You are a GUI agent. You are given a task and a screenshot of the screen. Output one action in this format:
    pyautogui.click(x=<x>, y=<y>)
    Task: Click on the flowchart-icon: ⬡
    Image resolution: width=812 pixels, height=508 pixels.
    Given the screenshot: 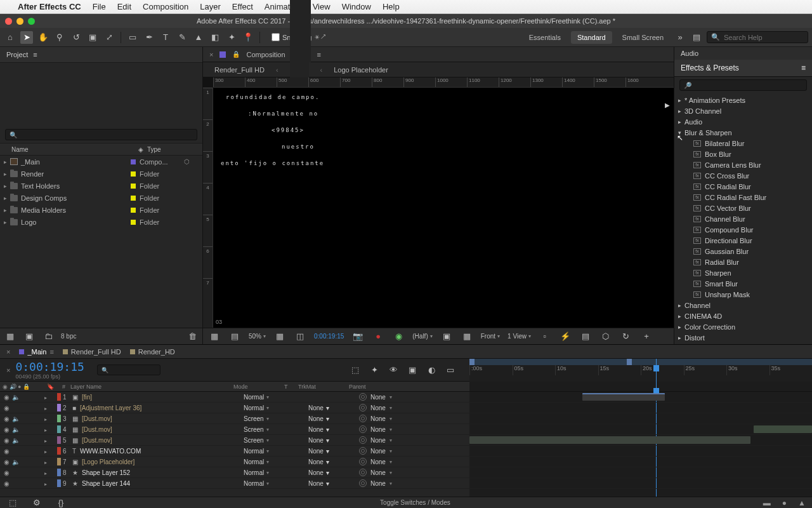 What is the action you would take?
    pyautogui.click(x=606, y=337)
    